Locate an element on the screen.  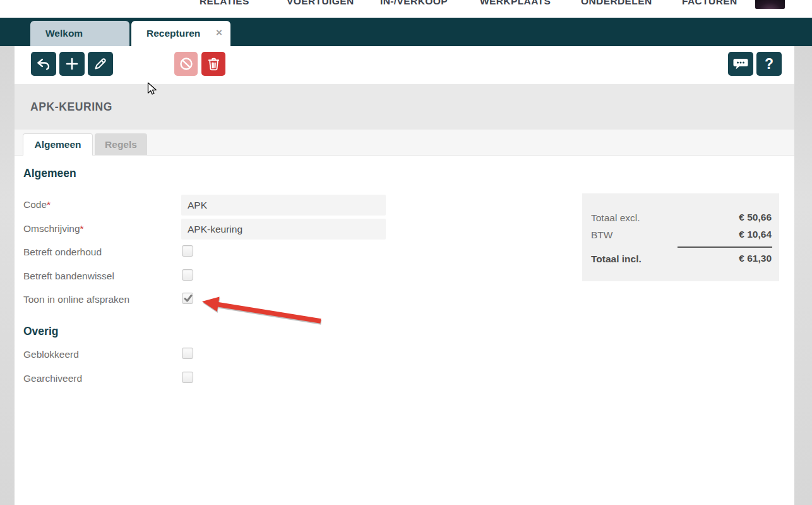
window-tab-bar: Welkom Recepturen × is located at coordinates (406, 32).